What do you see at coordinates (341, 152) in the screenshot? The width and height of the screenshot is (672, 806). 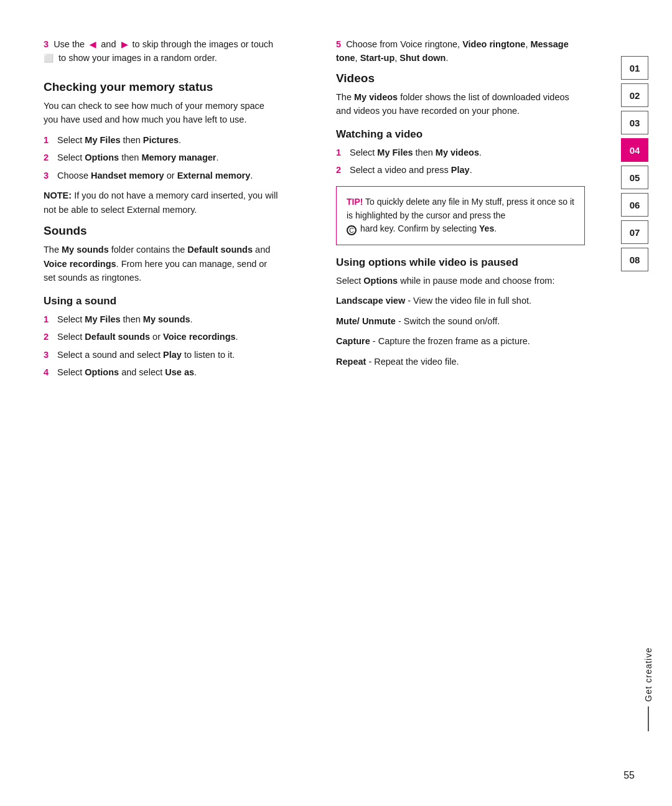 I see `watch-step-num-1: 1` at bounding box center [341, 152].